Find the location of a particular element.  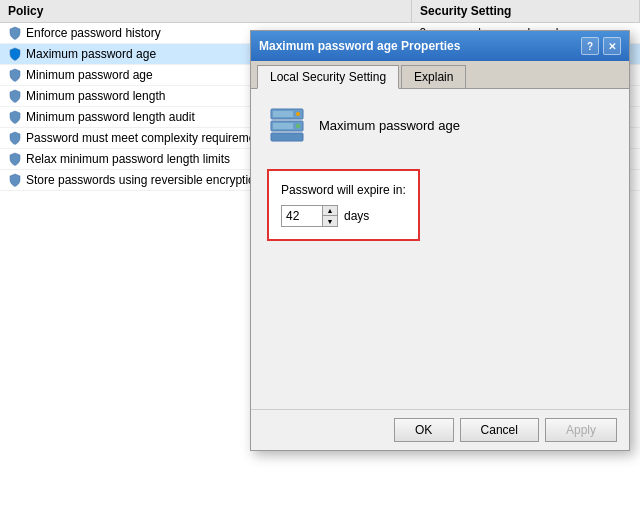

security-column-header: Security Setting is located at coordinates (526, 12).